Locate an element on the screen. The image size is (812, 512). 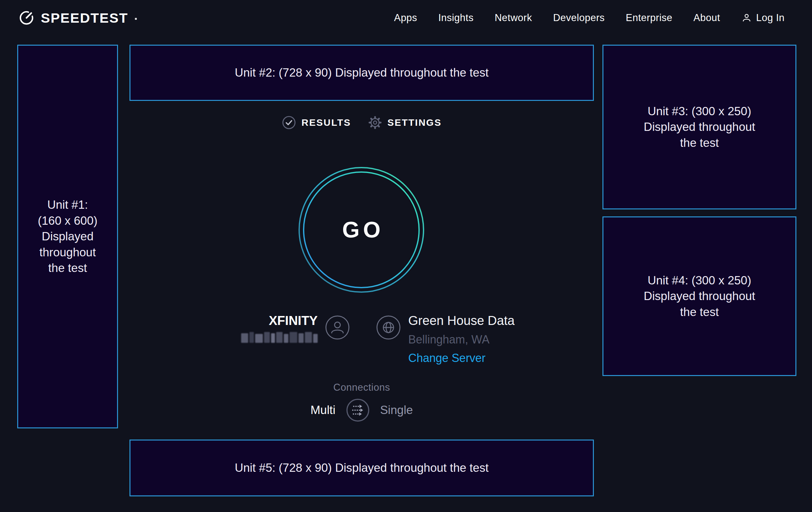
ad-unit-3-rectangle: Unit #3: (300 x 250) Displayed throughou… is located at coordinates (699, 127).